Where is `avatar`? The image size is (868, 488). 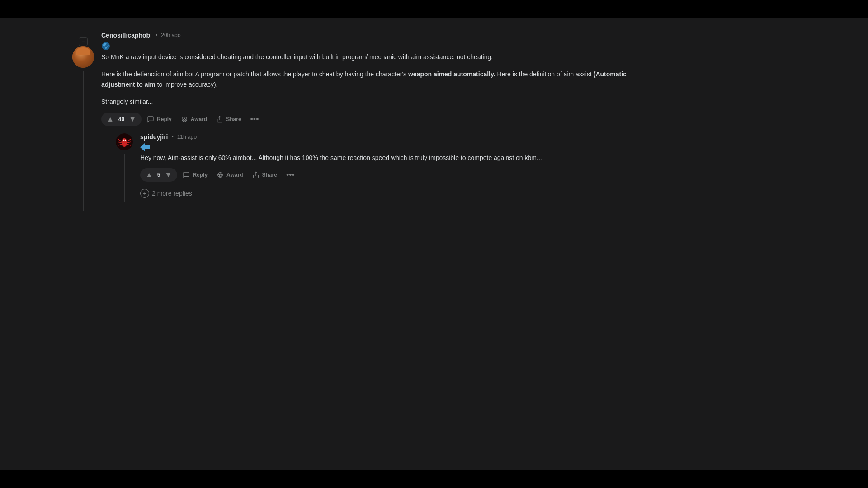
avatar is located at coordinates (83, 57).